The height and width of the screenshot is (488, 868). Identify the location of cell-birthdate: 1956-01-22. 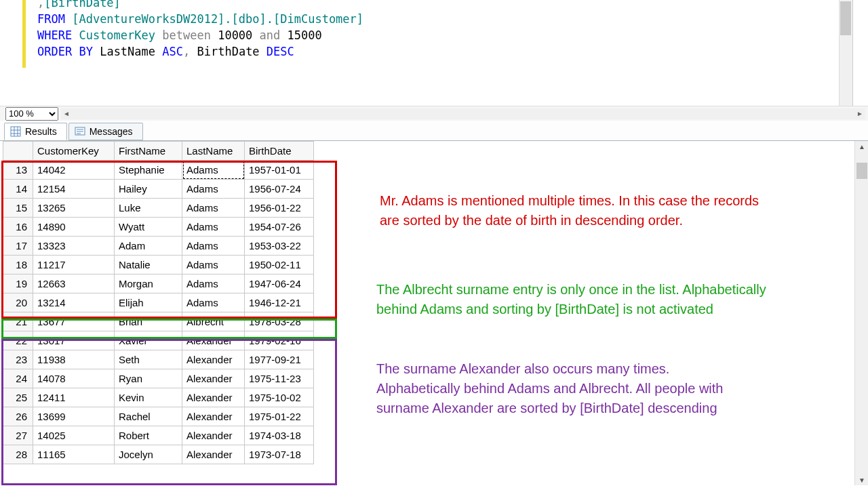
(279, 208).